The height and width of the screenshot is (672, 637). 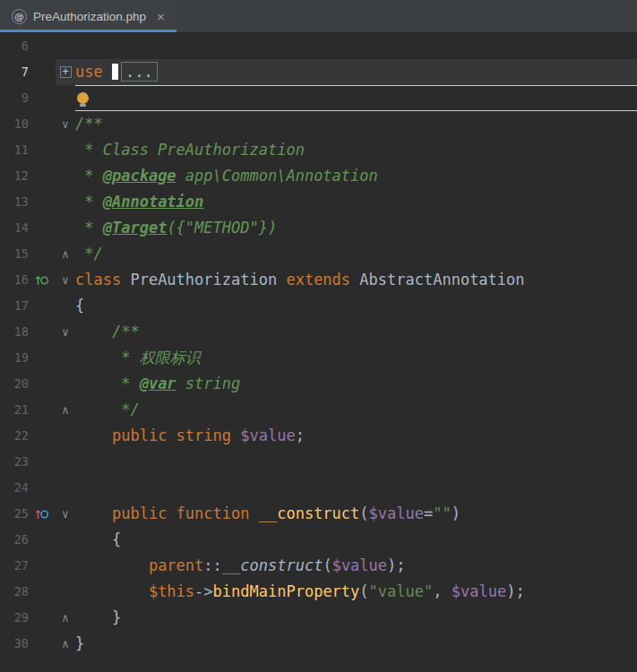 What do you see at coordinates (20, 16) in the screenshot?
I see `annotation-class-icon: @` at bounding box center [20, 16].